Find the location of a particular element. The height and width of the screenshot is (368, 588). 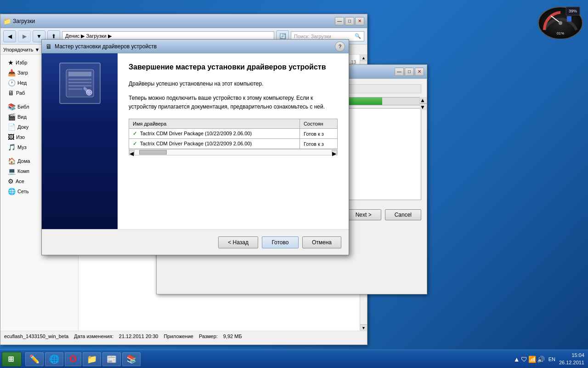

address-text: Денис ▶ Загрузки ▶ is located at coordinates (88, 36).